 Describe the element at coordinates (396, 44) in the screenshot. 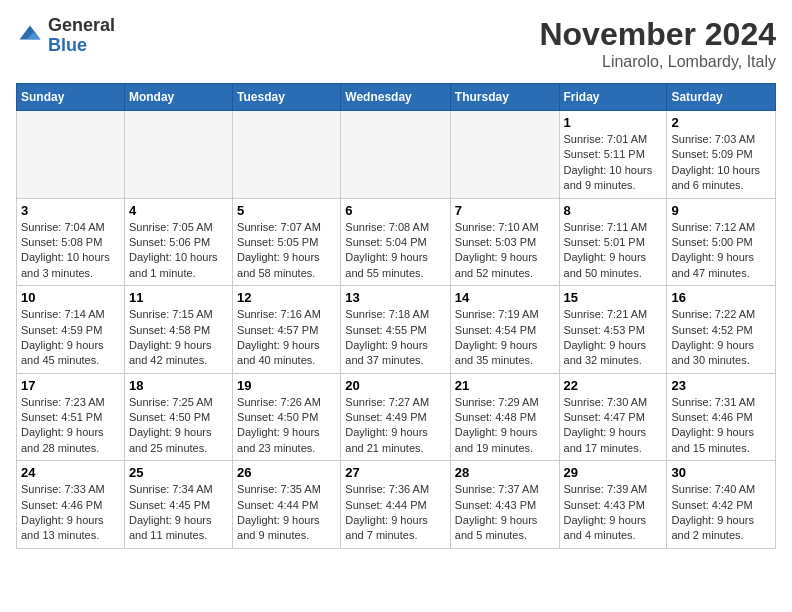

I see `header: General Blue November 2024 Linarolo, Lom…` at that location.